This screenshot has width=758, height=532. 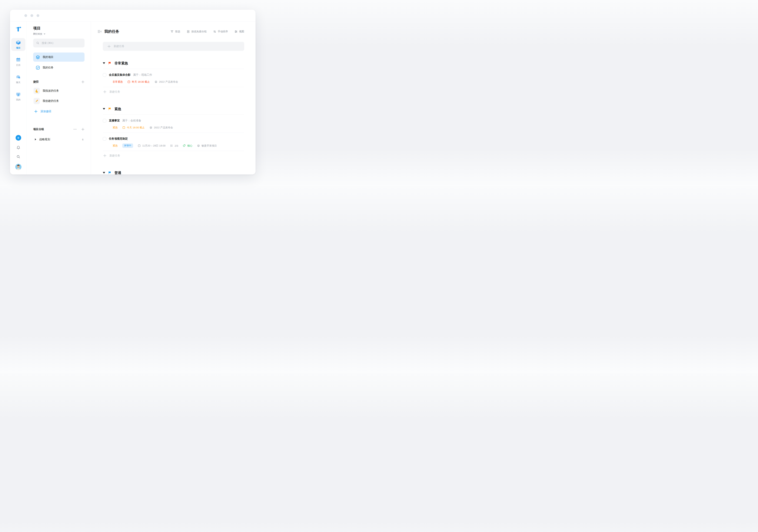 What do you see at coordinates (59, 28) in the screenshot?
I see `sidebar-title: 项目` at bounding box center [59, 28].